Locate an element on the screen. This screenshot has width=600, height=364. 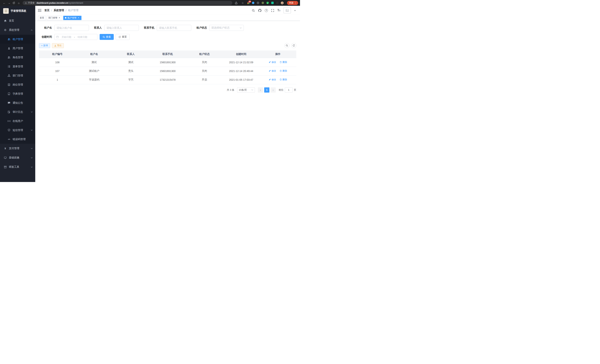
total-count: 共 3 条 is located at coordinates (231, 90).